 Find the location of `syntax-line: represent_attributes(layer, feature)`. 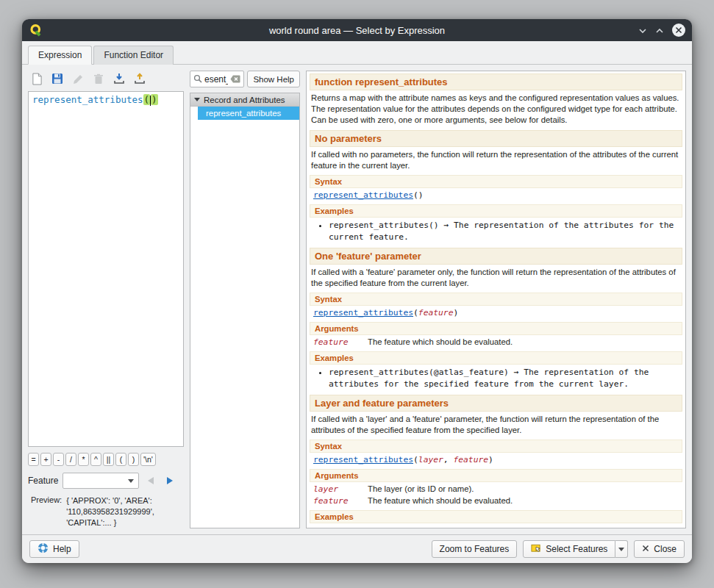

syntax-line: represent_attributes(layer, feature) is located at coordinates (496, 460).